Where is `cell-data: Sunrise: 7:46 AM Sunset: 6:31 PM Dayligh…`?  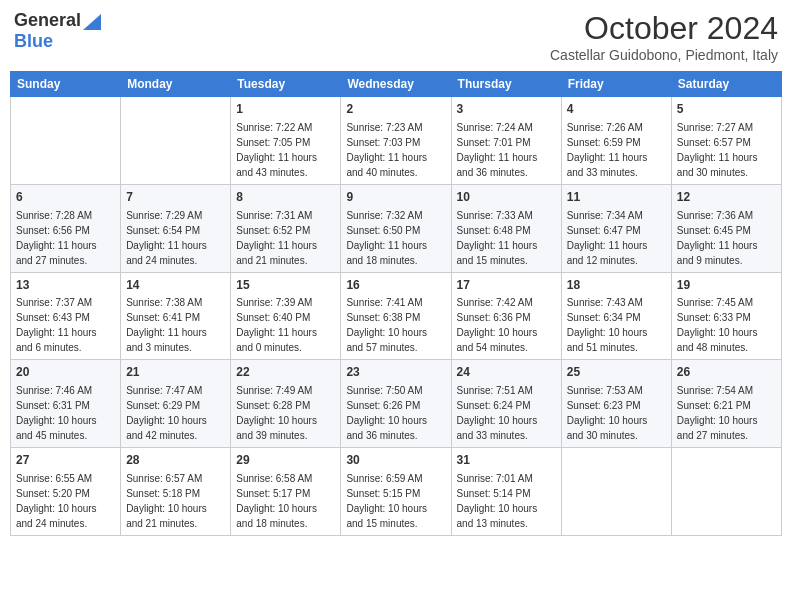
cell-data: Sunrise: 7:46 AM Sunset: 6:31 PM Dayligh… is located at coordinates (66, 413).